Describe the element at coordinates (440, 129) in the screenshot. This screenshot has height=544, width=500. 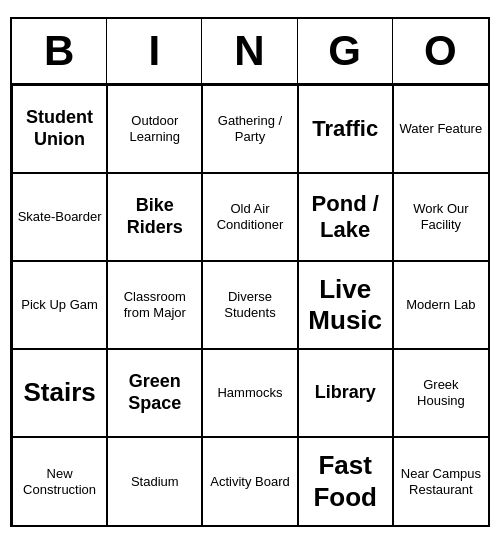
I see `bingo-cell: Water Feature` at that location.